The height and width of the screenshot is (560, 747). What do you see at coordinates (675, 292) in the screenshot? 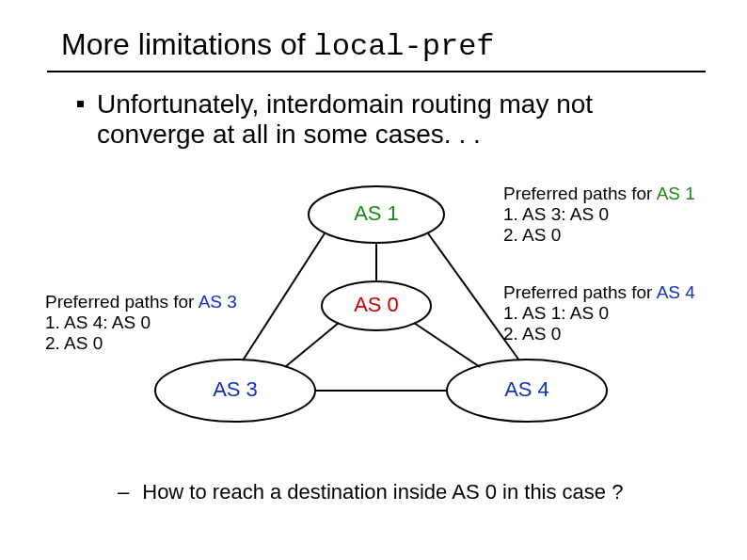
I see `pp-as4-heading-as: AS 4` at bounding box center [675, 292].